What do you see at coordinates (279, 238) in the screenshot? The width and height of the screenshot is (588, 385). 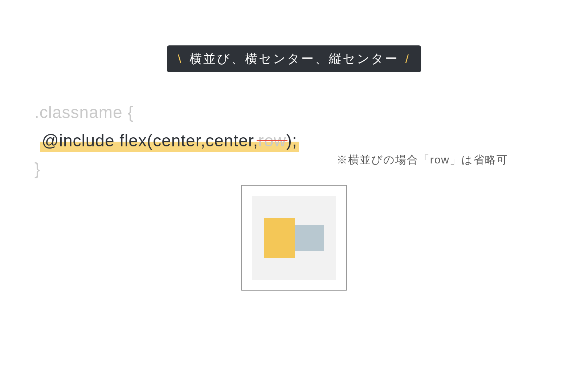 I see `diagram-box-yellow` at bounding box center [279, 238].